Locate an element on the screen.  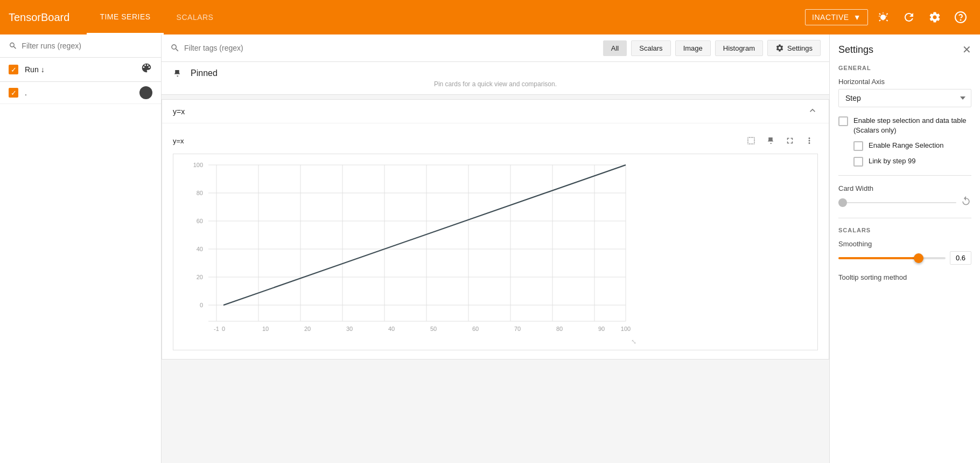
help-icon is located at coordinates (961, 17).